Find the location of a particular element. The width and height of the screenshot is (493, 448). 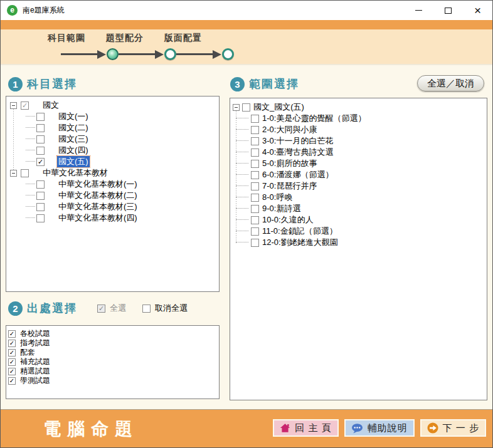

deselect-all-checkbox is located at coordinates (147, 308).